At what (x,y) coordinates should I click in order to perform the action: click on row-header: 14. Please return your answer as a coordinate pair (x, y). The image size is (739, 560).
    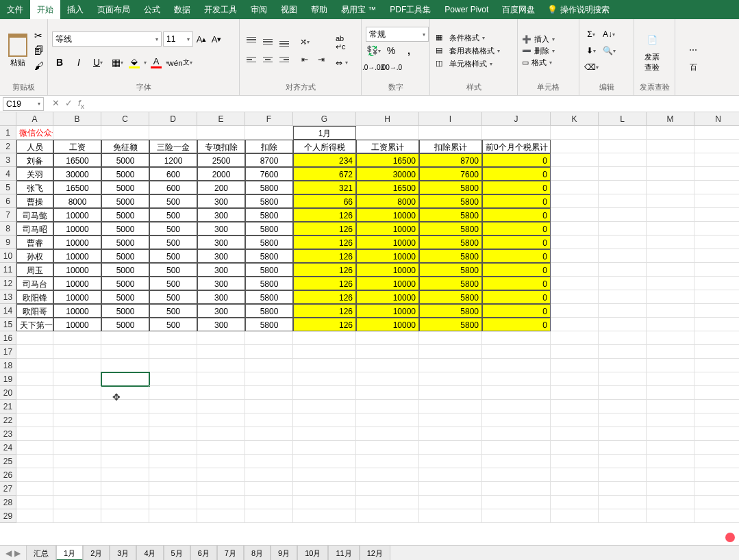
    Looking at the image, I should click on (8, 311).